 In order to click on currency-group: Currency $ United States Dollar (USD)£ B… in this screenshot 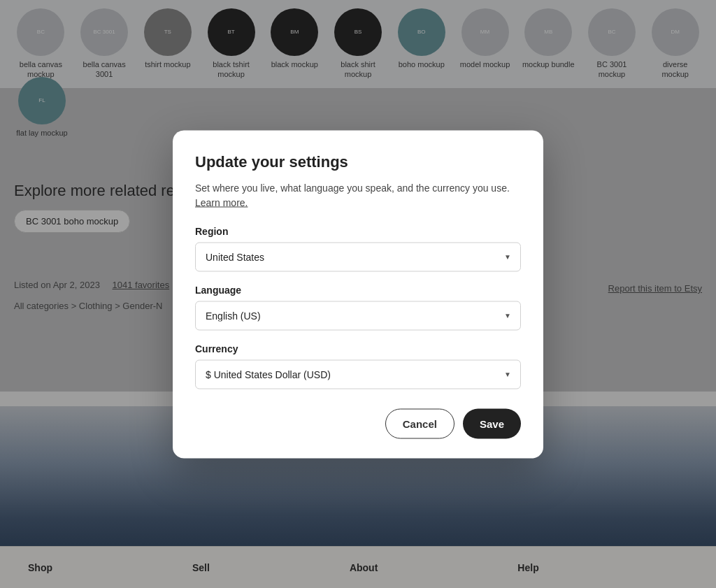, I will do `click(358, 366)`.